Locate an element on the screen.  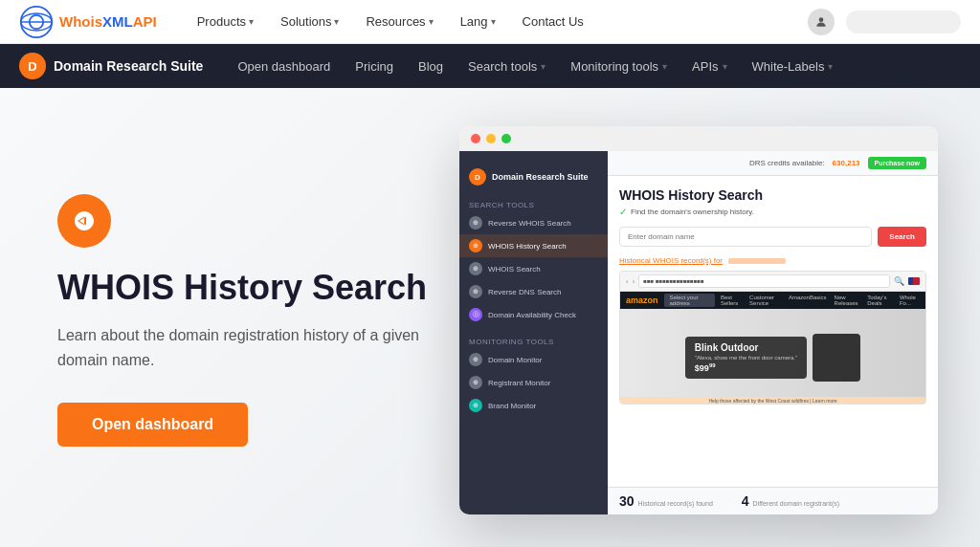
sidebar-item-registrant-monitor: ⊕ Registrant Monitor is located at coordinates (534, 383).